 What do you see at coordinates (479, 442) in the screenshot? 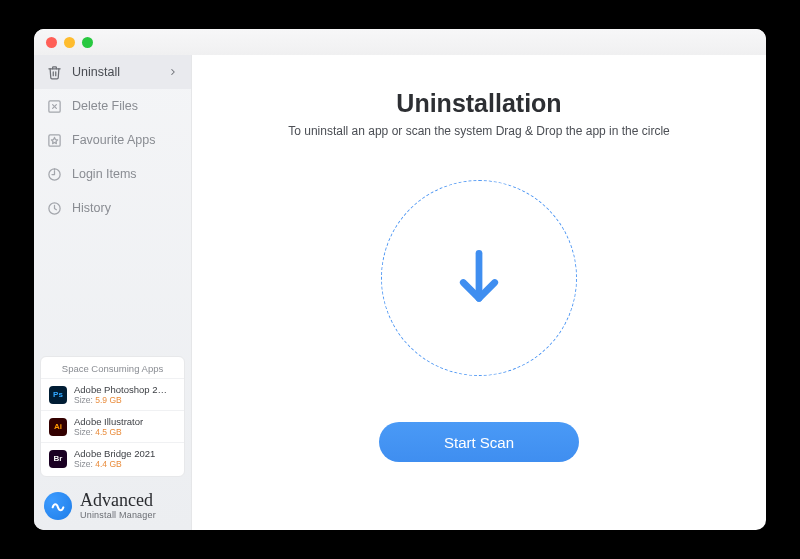
I see `start-scan-button: Start Scan` at bounding box center [479, 442].